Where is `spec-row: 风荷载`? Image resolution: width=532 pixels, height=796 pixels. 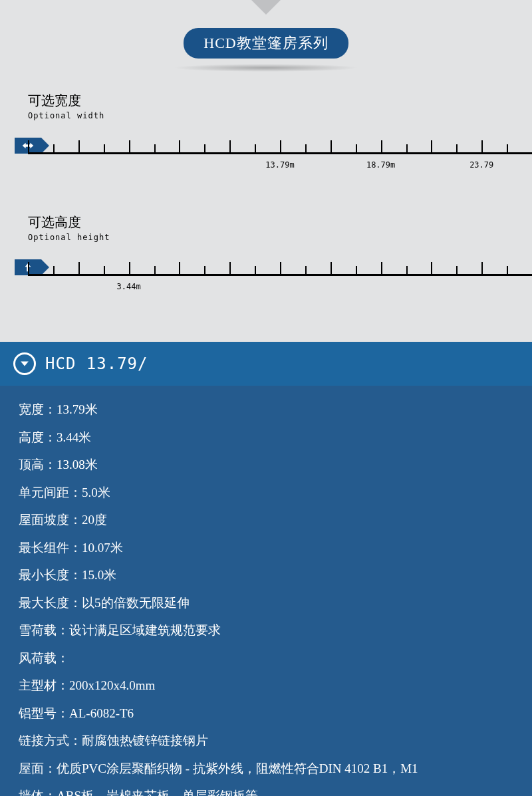 spec-row: 风荷载 is located at coordinates (266, 658).